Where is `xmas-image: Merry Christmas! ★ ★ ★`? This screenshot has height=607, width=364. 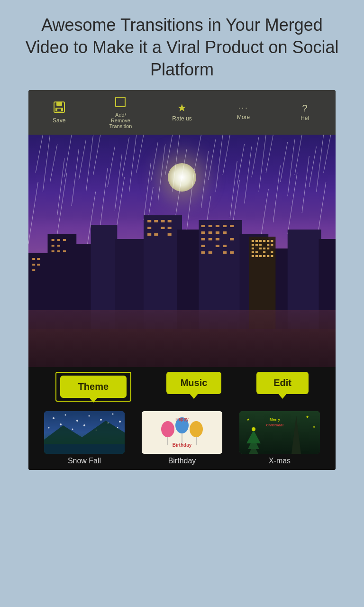
xmas-image: Merry Christmas! ★ ★ ★ is located at coordinates (280, 432).